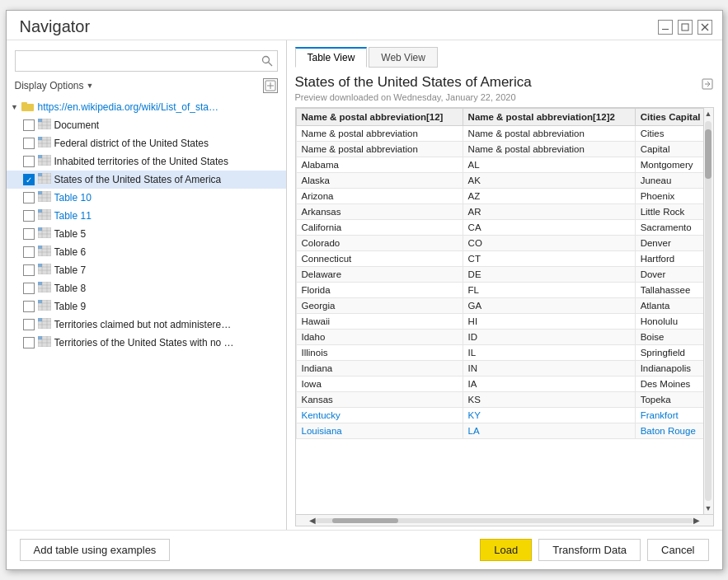 This screenshot has height=580, width=728. Describe the element at coordinates (96, 550) in the screenshot. I see `add-example-button: Add table using examples` at that location.